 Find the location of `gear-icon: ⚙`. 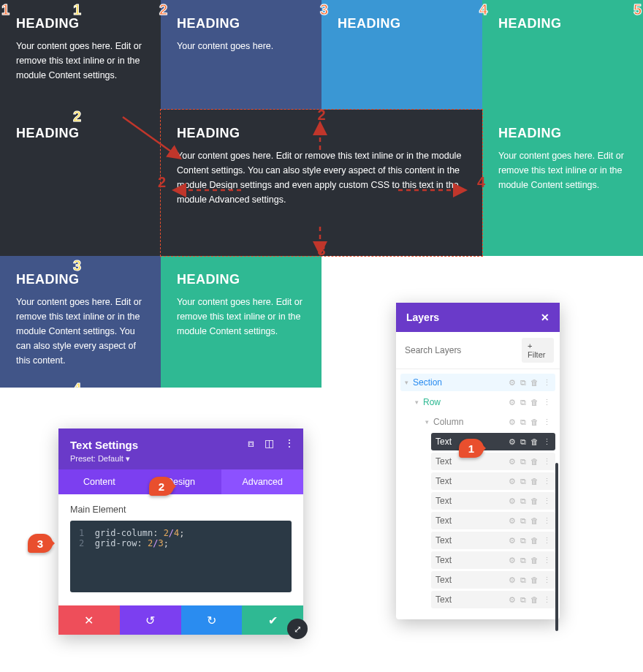

gear-icon: ⚙ is located at coordinates (512, 383).